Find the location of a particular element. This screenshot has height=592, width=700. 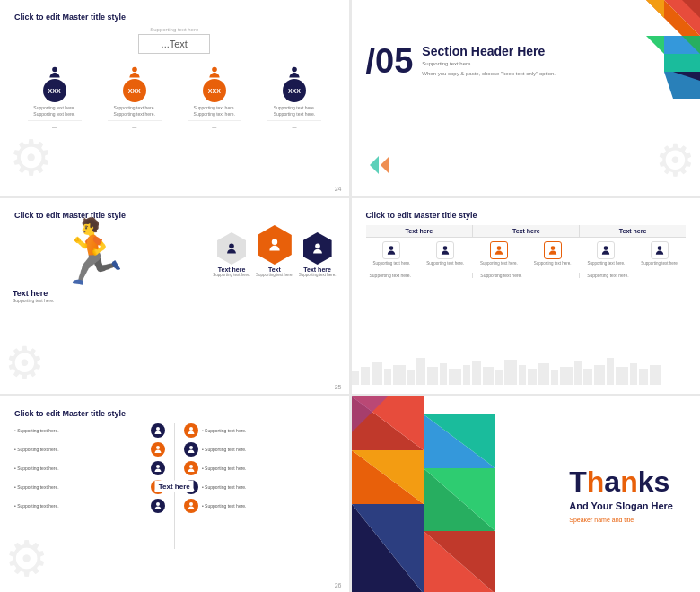

icon-cell-5: Supporting text here. is located at coordinates (607, 253).